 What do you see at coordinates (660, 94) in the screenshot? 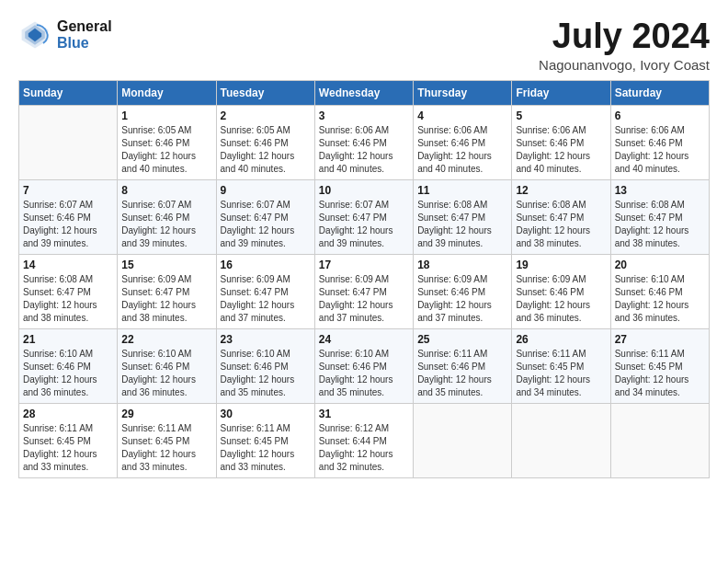
I see `weekday-header-cell: Saturday` at bounding box center [660, 94].